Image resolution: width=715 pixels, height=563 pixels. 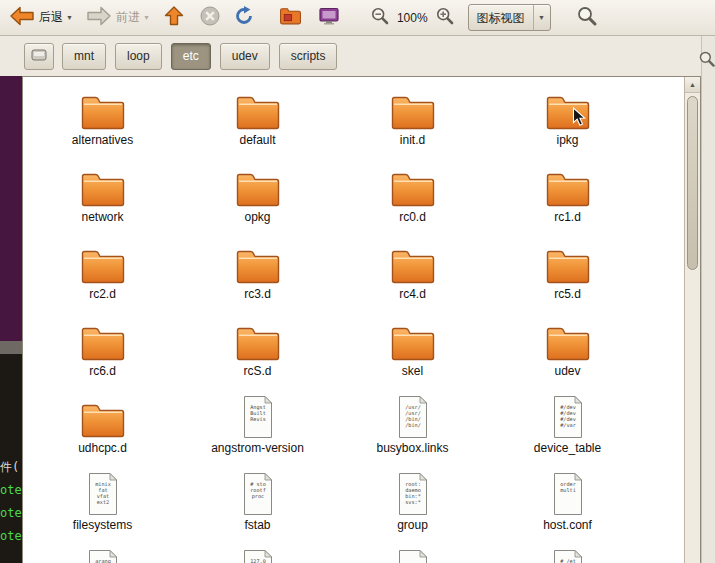 What do you see at coordinates (210, 18) in the screenshot?
I see `stop-icon` at bounding box center [210, 18].